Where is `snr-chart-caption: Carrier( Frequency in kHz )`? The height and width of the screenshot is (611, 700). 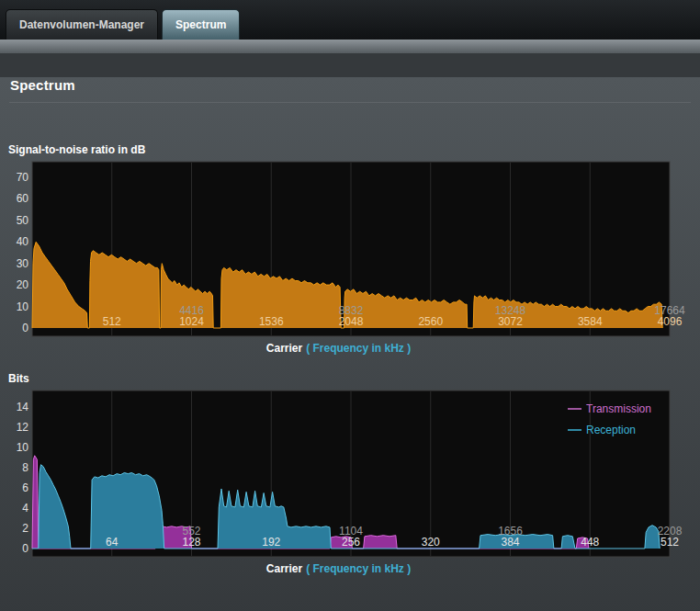 snr-chart-caption: Carrier( Frequency in kHz ) is located at coordinates (338, 349).